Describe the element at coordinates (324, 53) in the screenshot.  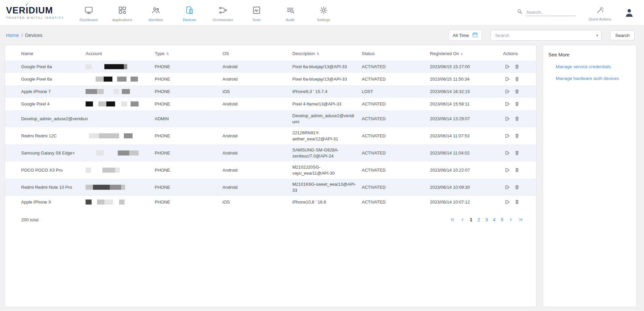
I see `column-header-description: Description⇅` at that location.